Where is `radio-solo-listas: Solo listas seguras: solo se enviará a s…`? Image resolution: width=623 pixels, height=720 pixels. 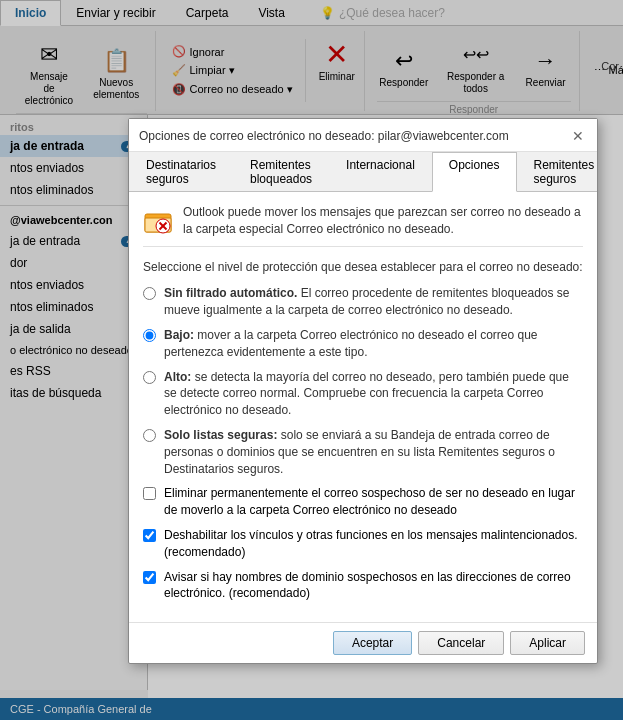 radio-solo-listas: Solo listas seguras: solo se enviará a s… is located at coordinates (363, 452).